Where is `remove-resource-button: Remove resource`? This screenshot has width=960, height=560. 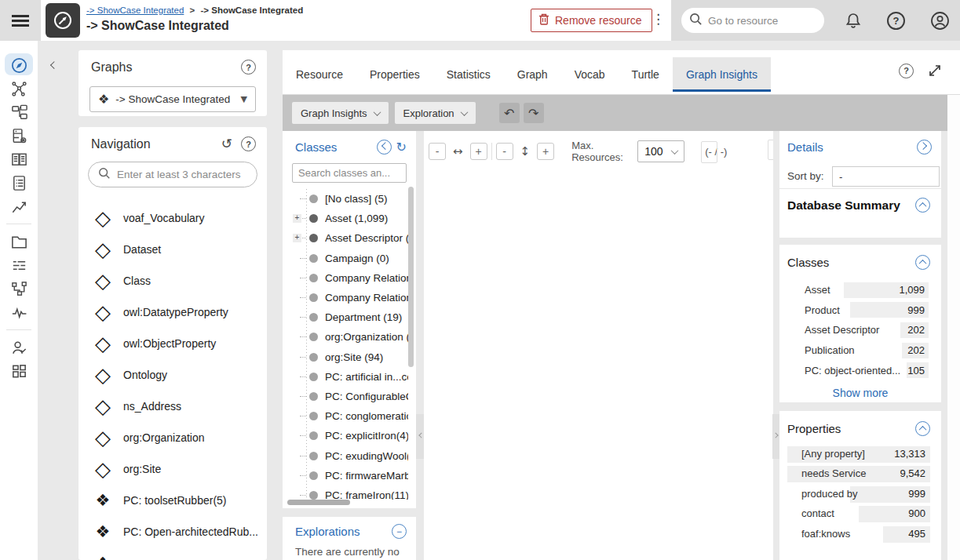
remove-resource-button: Remove resource is located at coordinates (592, 20).